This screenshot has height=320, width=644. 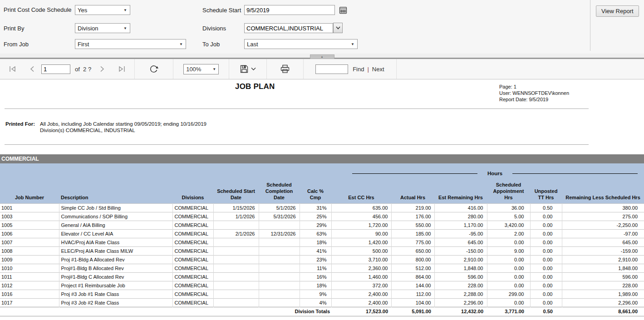 I want to click on cell-calc-pct-cmp: 11%, so click(x=315, y=268).